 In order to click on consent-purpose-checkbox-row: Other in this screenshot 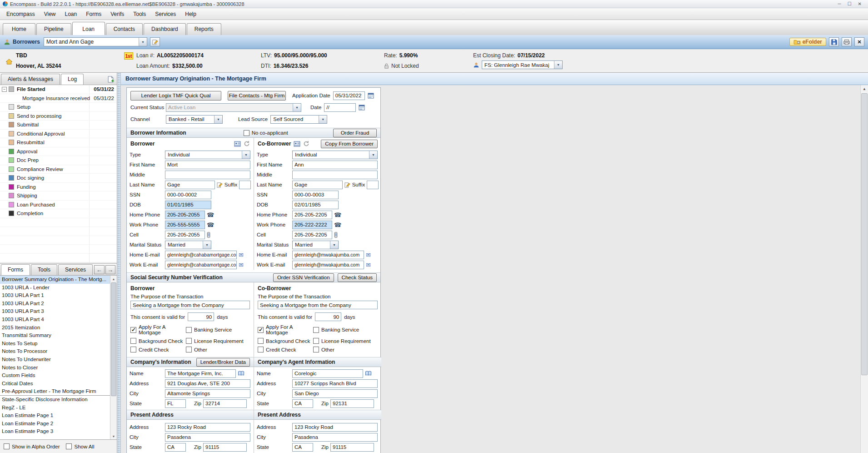, I will do `click(218, 349)`.